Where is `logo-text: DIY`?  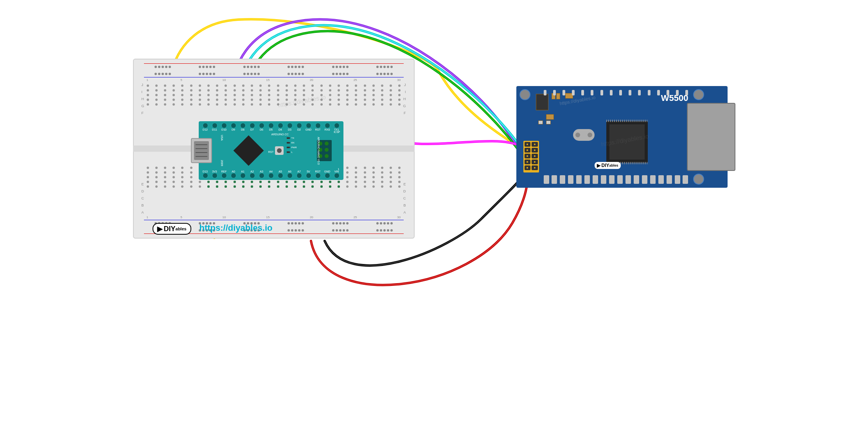 logo-text: DIY is located at coordinates (170, 229).